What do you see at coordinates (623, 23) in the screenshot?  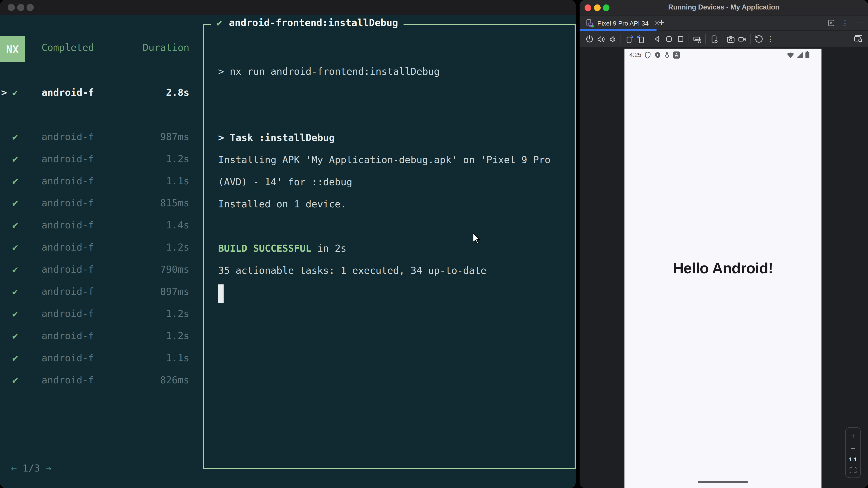 I see `tab-label: Pixel 9 Pro API 34` at bounding box center [623, 23].